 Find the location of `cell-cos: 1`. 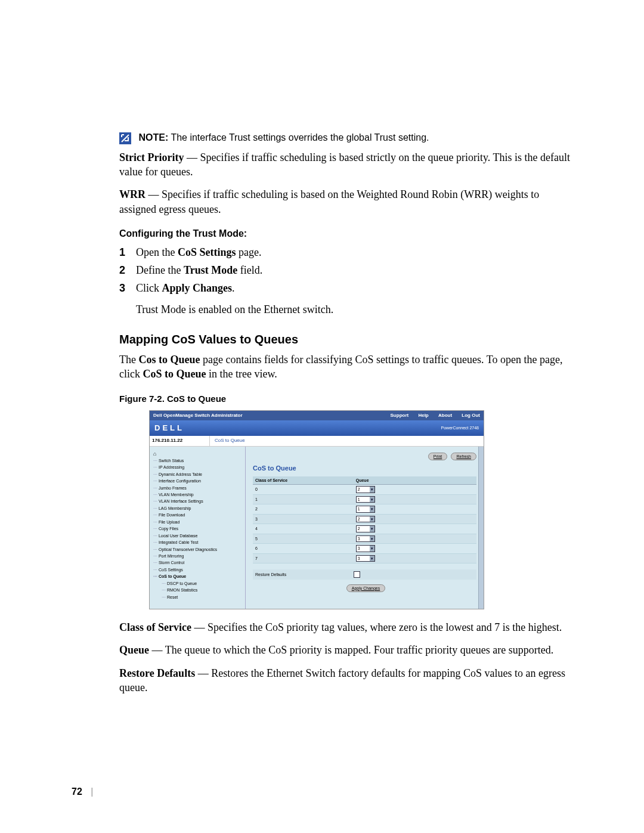

cell-cos: 1 is located at coordinates (303, 499).